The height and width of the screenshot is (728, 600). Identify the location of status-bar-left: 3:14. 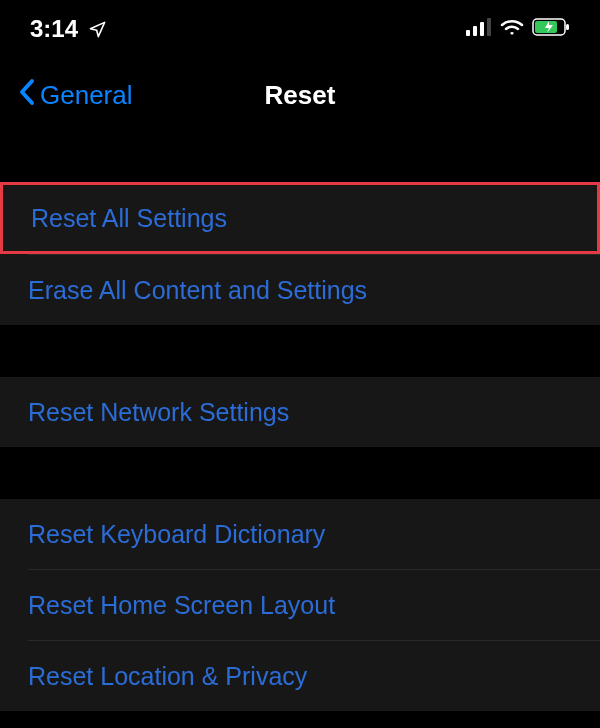
(68, 29).